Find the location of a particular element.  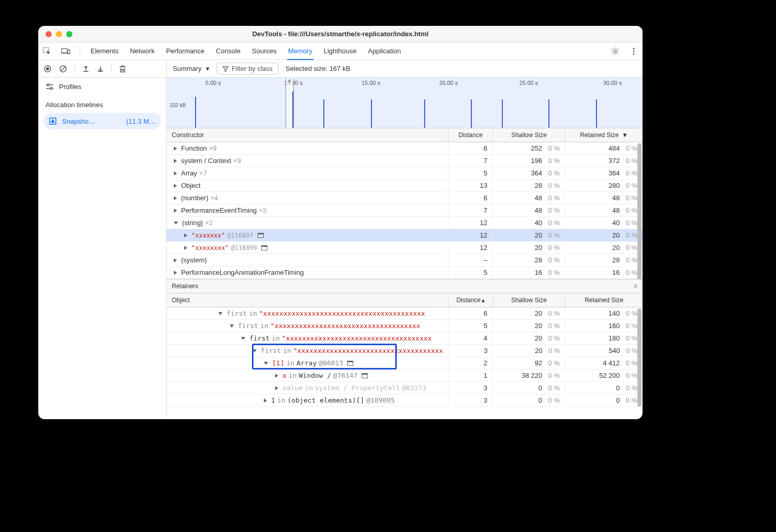

tab-console: Console is located at coordinates (228, 51).